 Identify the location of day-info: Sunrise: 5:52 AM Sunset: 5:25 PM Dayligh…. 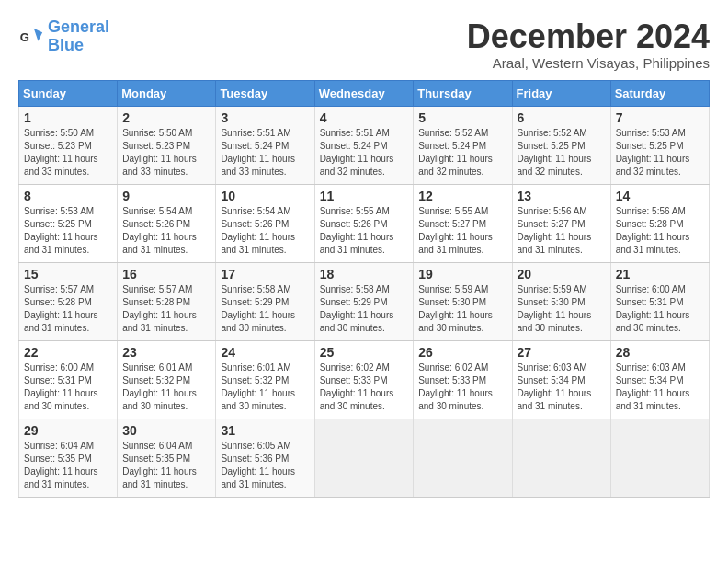
(562, 153).